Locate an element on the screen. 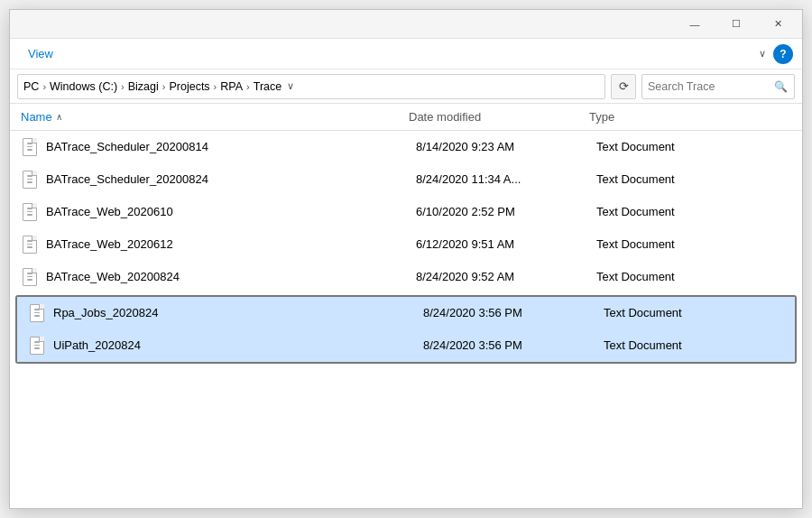 This screenshot has width=812, height=518. maximize-button: ☐ is located at coordinates (736, 24).